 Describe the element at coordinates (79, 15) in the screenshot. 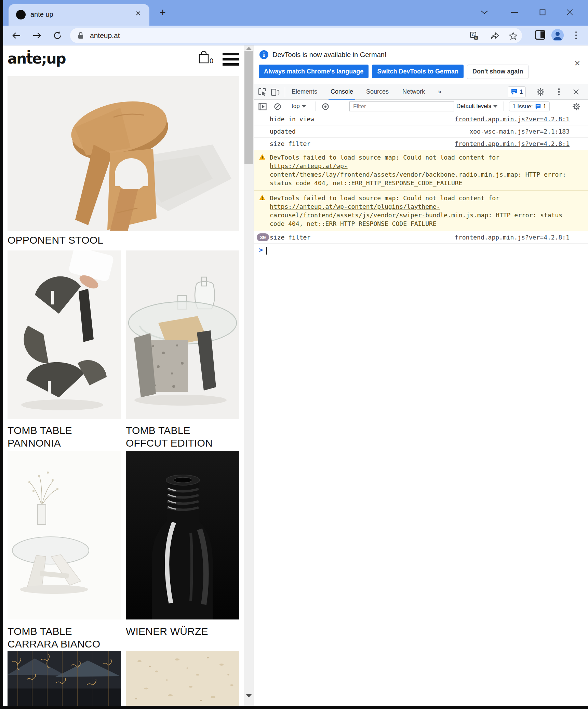

I see `browser-tab: ante up` at that location.